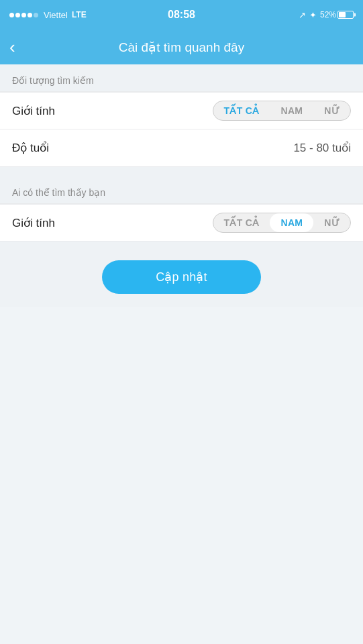 This screenshot has height=644, width=363. What do you see at coordinates (181, 190) in the screenshot?
I see `section-header-2: Ai có thể tìm thấy bạn` at bounding box center [181, 190].